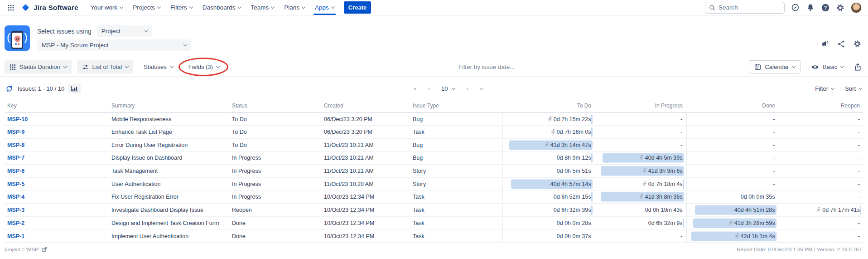 The image size is (868, 259). Describe the element at coordinates (415, 89) in the screenshot. I see `first-page-button: «` at that location.